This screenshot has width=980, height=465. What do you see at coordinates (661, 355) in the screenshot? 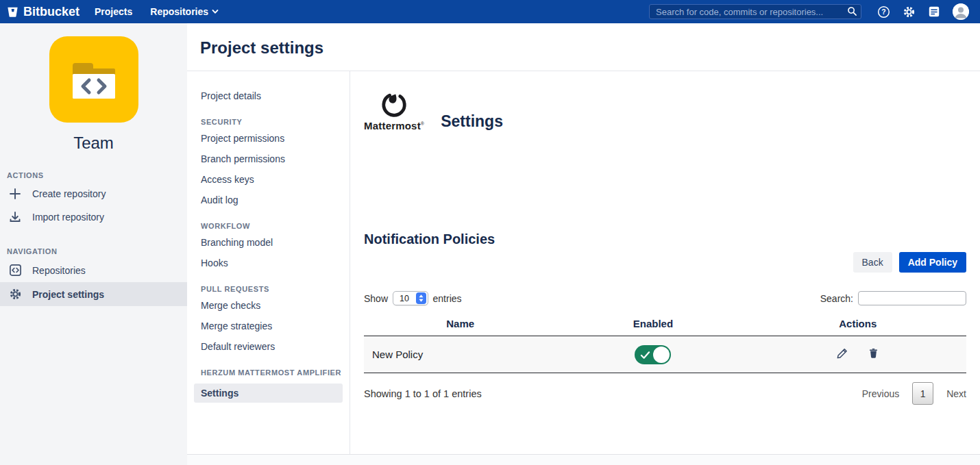
I see `toggle-knob` at bounding box center [661, 355].